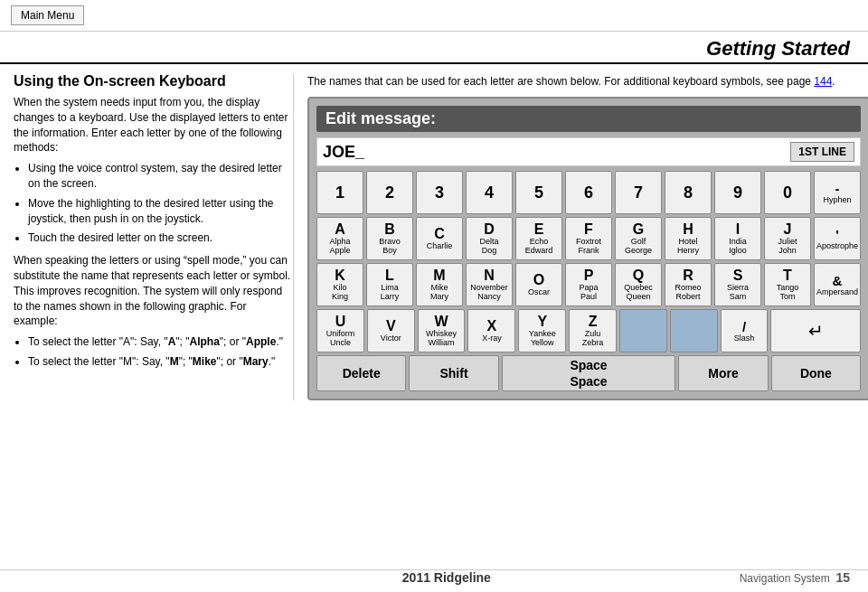 The image size is (868, 592). What do you see at coordinates (589, 152) in the screenshot?
I see `input-bar: JOE_ 1ST LINE` at bounding box center [589, 152].